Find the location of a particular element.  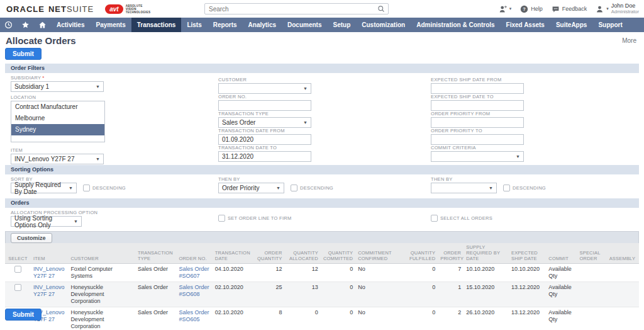

required-asterisk: * is located at coordinates (43, 78).